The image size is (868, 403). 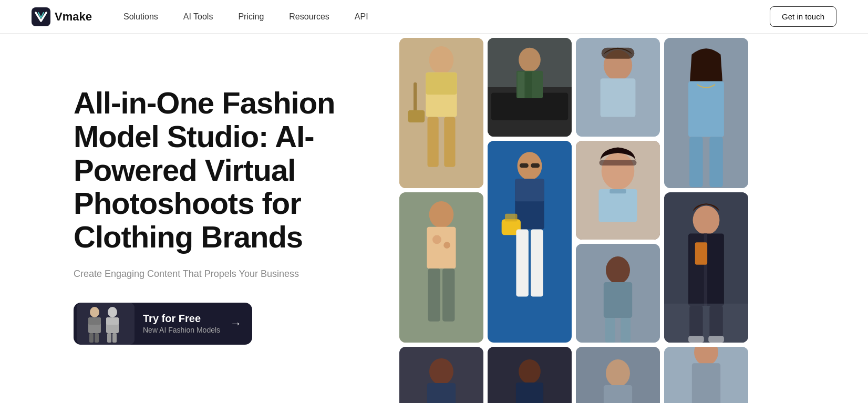 I want to click on cta-primary-label: Try for Free, so click(x=182, y=318).